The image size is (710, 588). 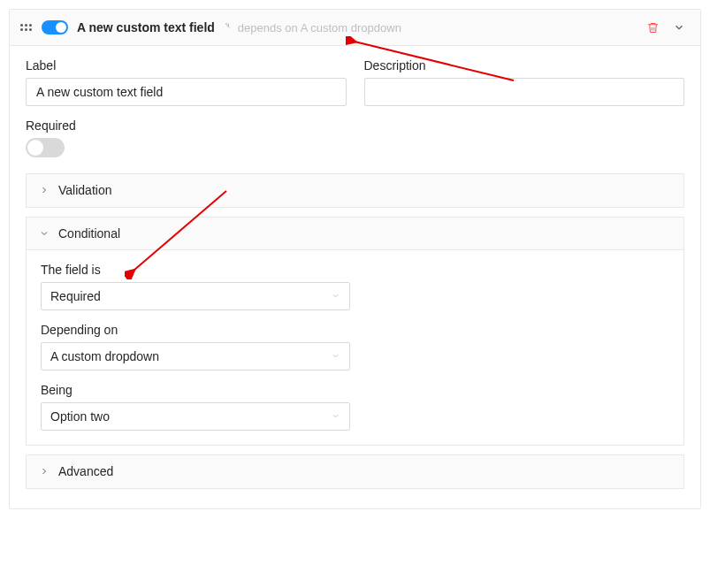 What do you see at coordinates (85, 190) in the screenshot?
I see `validation-panel-title: Validation` at bounding box center [85, 190].